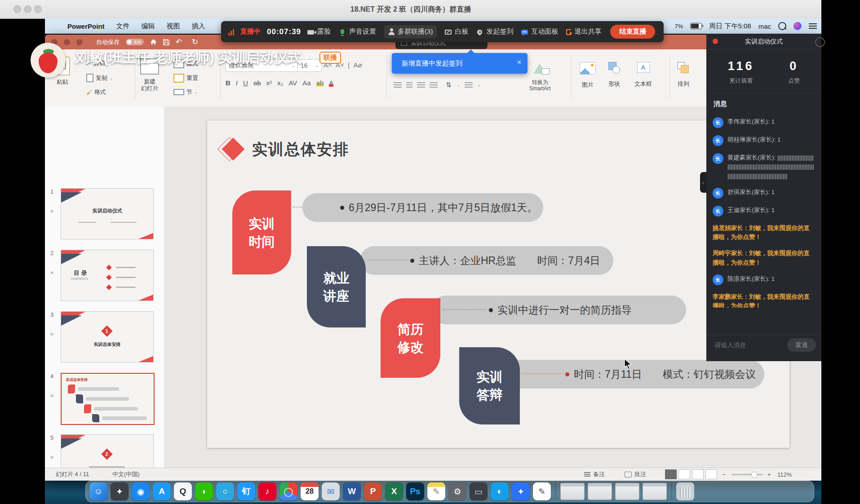 This screenshot has height=504, width=860. Describe the element at coordinates (228, 83) in the screenshot. I see `bold-button: B` at that location.